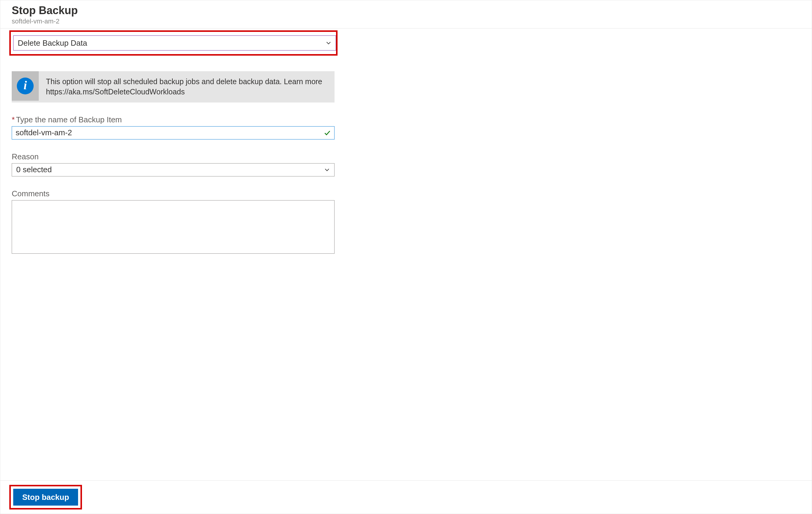  Describe the element at coordinates (25, 86) in the screenshot. I see `info-icon-box: i` at that location.